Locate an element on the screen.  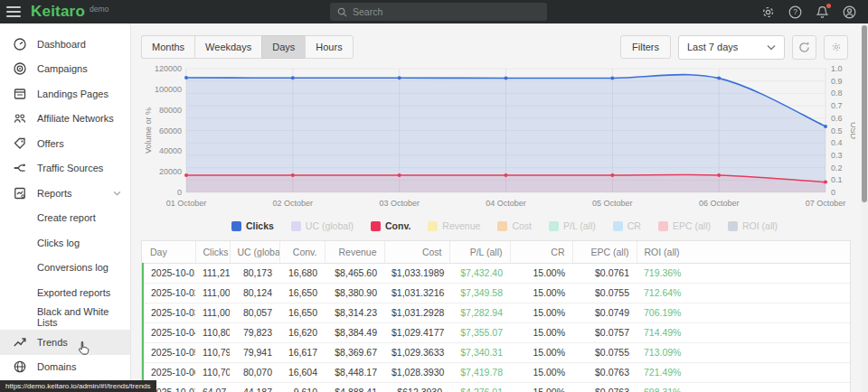
table-row: 2025-10-01111,2180,17316,680$8,465.60$1,… is located at coordinates (496, 273).